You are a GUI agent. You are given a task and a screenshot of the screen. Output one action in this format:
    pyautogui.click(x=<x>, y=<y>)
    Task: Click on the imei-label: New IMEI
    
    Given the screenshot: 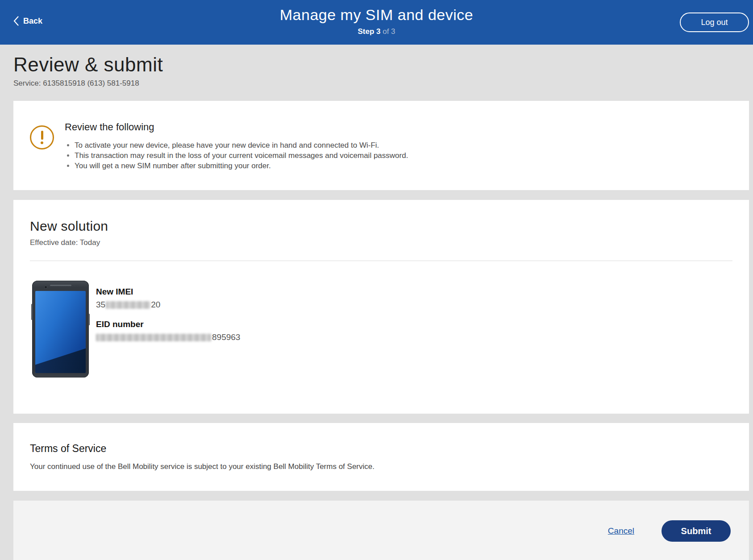 What is the action you would take?
    pyautogui.click(x=168, y=292)
    